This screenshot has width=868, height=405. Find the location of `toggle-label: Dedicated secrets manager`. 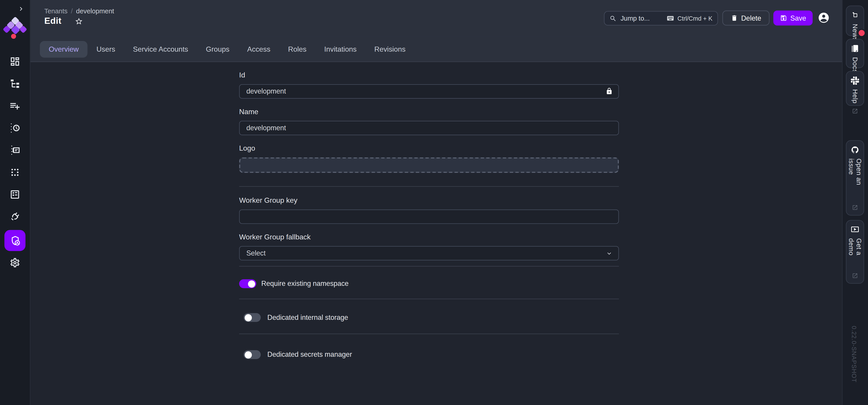

toggle-label: Dedicated secrets manager is located at coordinates (310, 355).